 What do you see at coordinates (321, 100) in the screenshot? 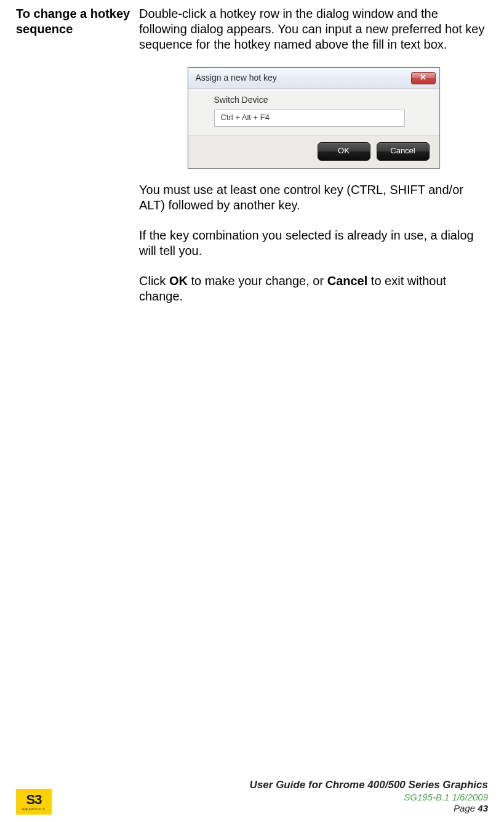
I see `hotkey-name-label: Switch Device` at bounding box center [321, 100].